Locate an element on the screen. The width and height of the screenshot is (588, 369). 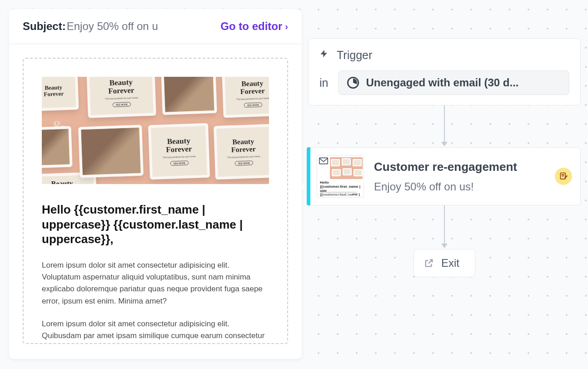
email-node-subtitle: Enjoy 50% off on us! is located at coordinates (459, 187).